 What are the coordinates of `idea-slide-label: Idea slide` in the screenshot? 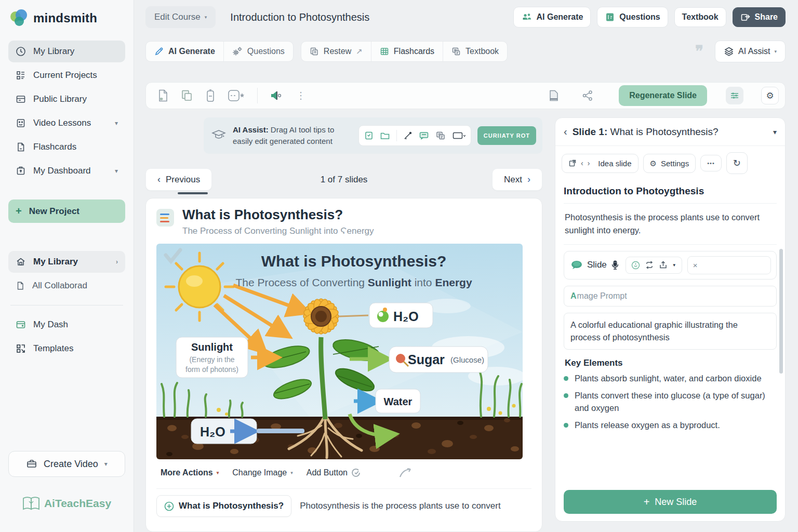 It's located at (615, 163).